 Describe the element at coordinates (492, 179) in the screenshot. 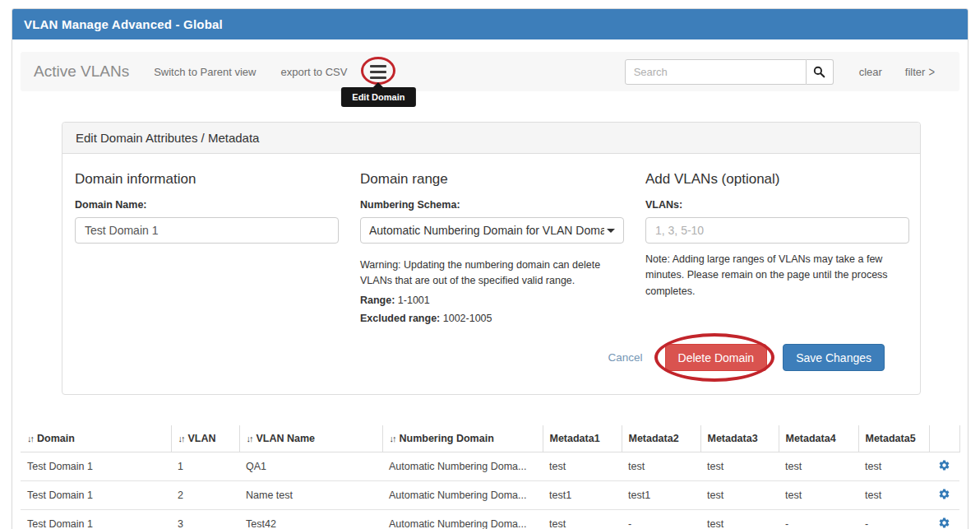

I see `domain-range-heading: Domain range` at that location.